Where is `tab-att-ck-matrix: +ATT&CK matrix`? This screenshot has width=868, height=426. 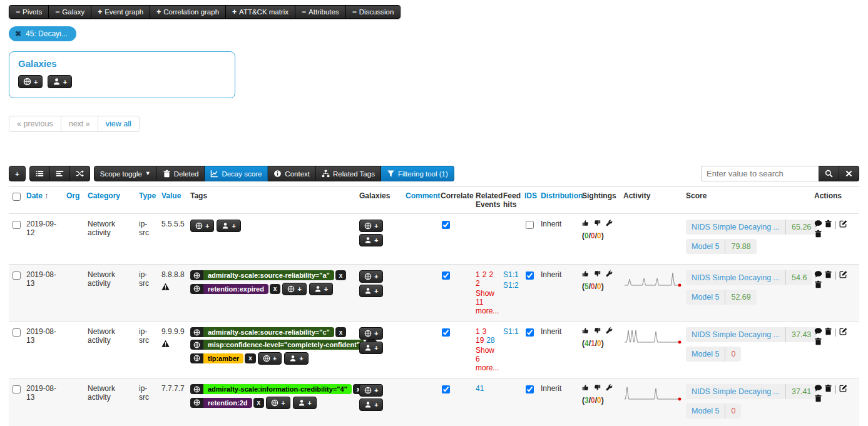
tab-att-ck-matrix: +ATT&CK matrix is located at coordinates (260, 12).